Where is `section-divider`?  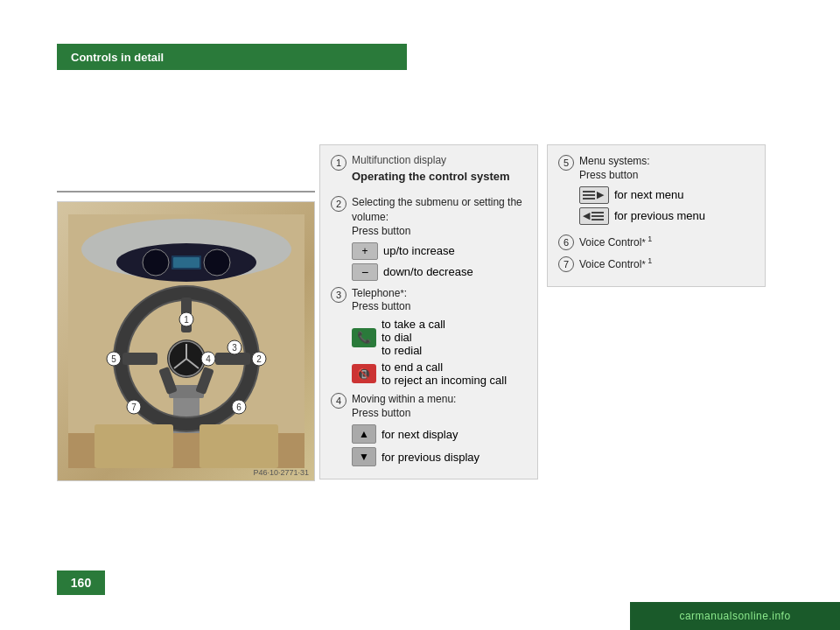
section-divider is located at coordinates (186, 192).